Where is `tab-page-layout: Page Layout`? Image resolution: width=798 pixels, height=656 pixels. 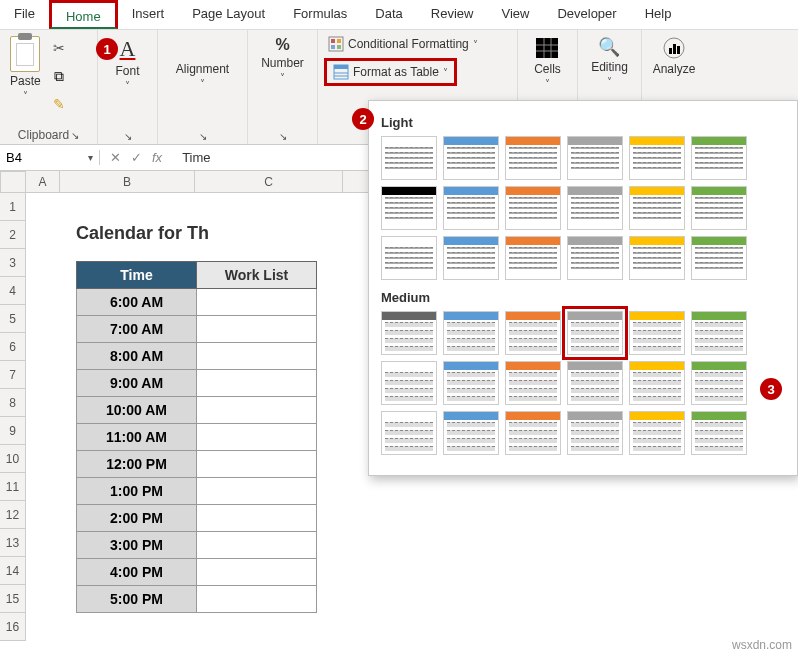
tab-page-layout: Page Layout is located at coordinates (228, 14).